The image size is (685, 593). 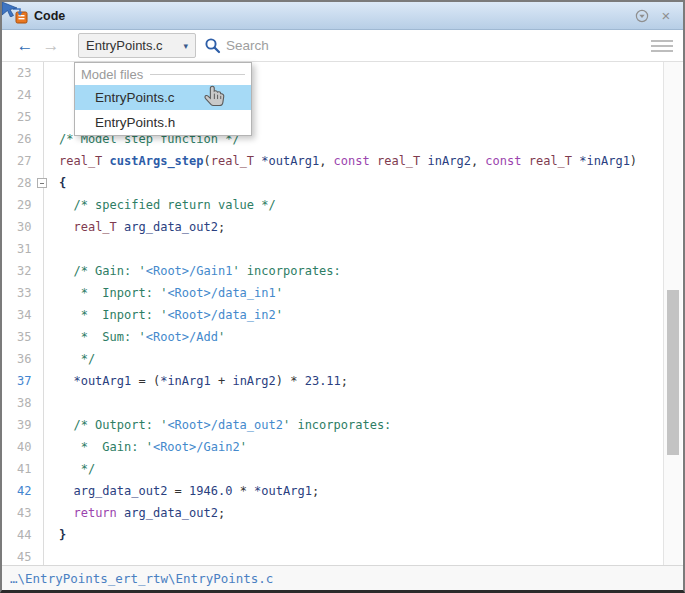 I want to click on code-text: * Inport: '<Root>/data_in1', so click(x=163, y=293).